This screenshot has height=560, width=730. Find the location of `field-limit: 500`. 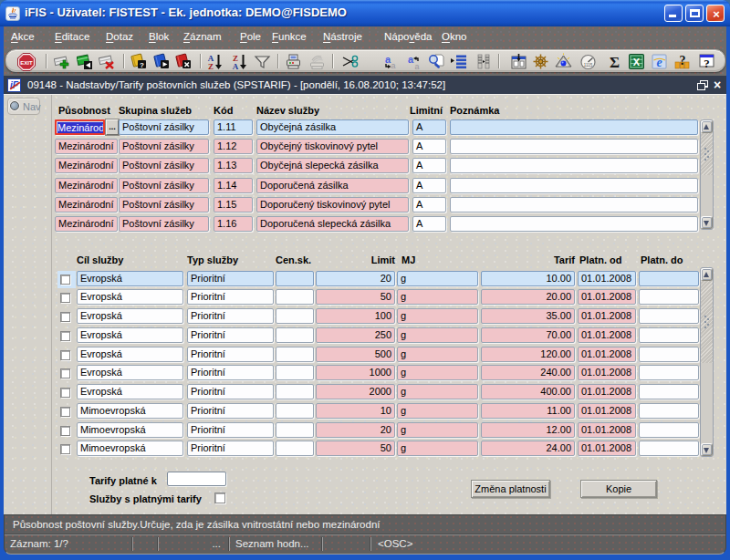

field-limit: 500 is located at coordinates (356, 354).